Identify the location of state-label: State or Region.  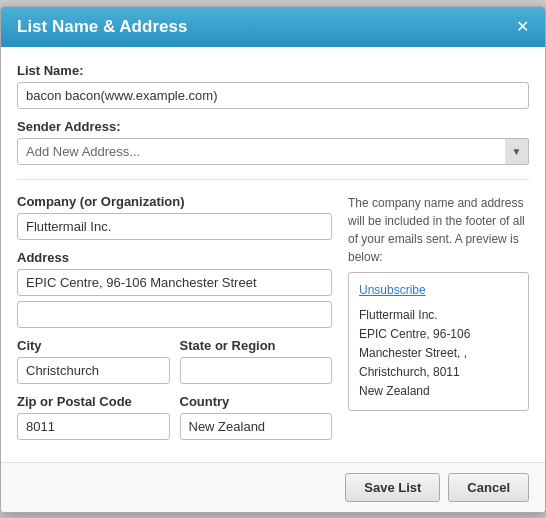
(256, 346).